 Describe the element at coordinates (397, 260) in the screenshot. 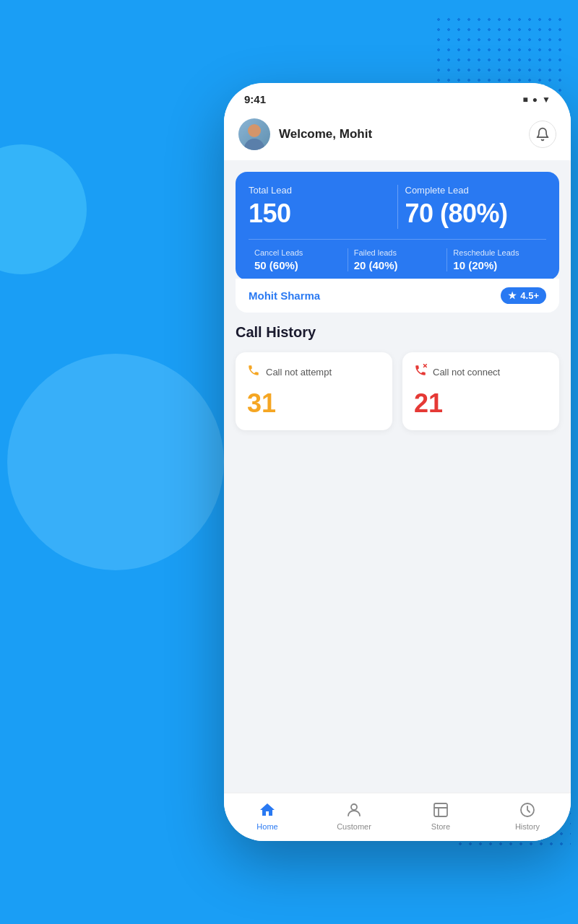

I see `lead-stats: Cancel Leads 50 (60%) Failed leads 20 (4…` at that location.